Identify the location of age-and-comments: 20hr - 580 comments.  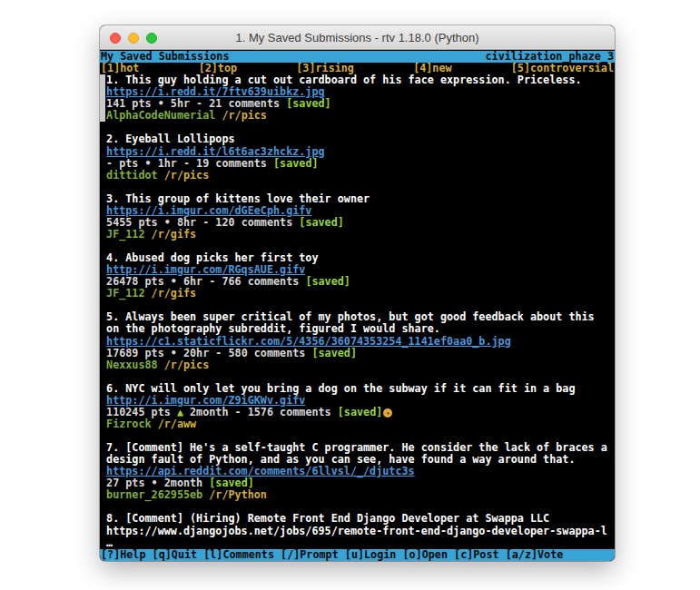
(244, 353).